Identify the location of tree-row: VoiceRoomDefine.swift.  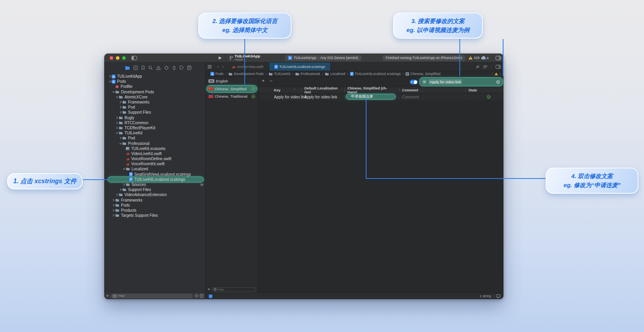
(155, 159).